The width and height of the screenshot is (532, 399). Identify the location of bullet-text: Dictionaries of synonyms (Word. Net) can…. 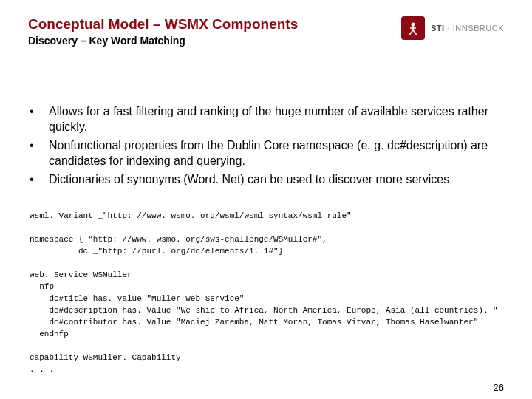
(276, 179).